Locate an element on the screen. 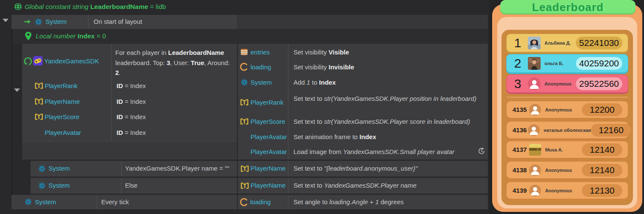  rank-label: 4138 is located at coordinates (519, 170).